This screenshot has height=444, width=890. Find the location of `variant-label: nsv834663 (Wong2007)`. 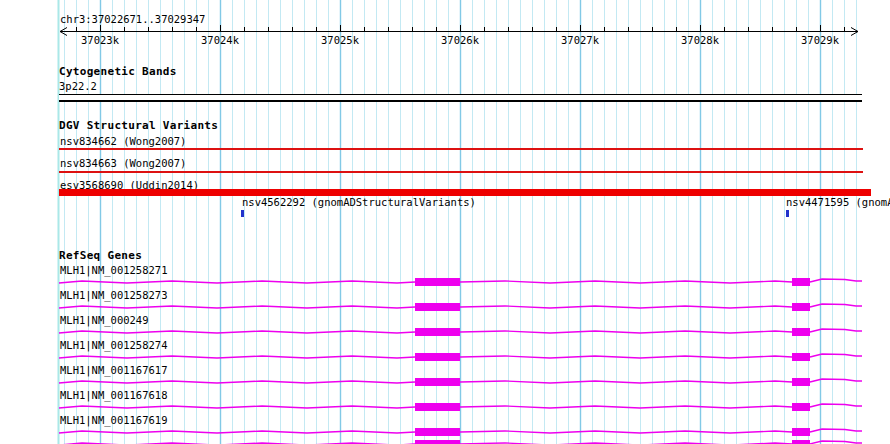

variant-label: nsv834663 (Wong2007) is located at coordinates (123, 163).